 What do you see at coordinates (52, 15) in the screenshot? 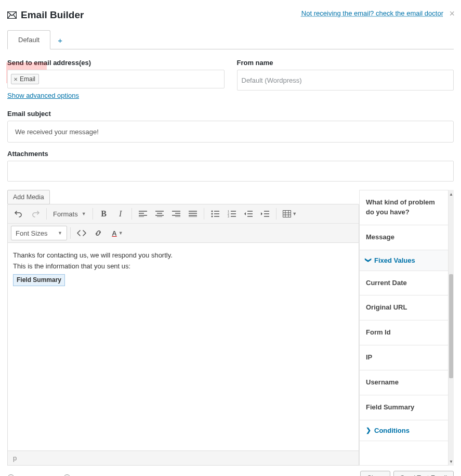
I see `page-title: Email Builder` at bounding box center [52, 15].